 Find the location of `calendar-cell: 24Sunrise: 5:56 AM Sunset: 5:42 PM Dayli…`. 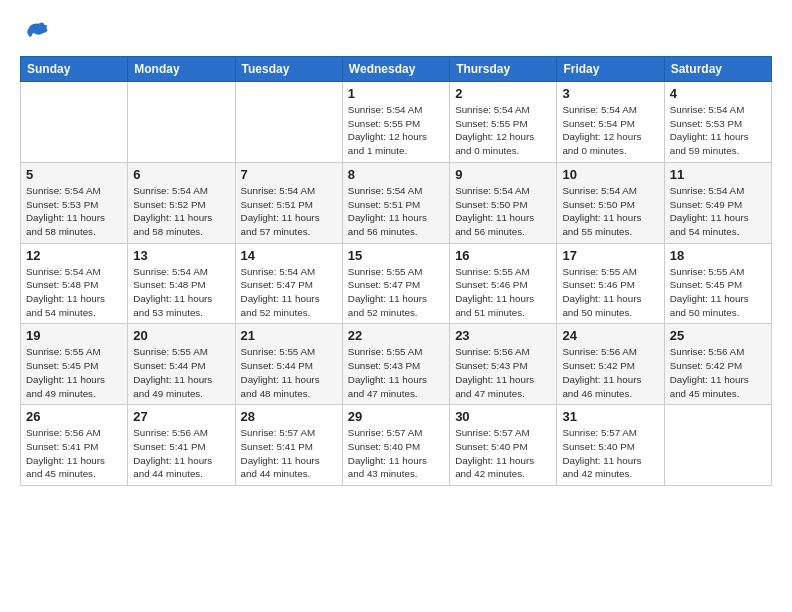

calendar-cell: 24Sunrise: 5:56 AM Sunset: 5:42 PM Dayli… is located at coordinates (610, 364).